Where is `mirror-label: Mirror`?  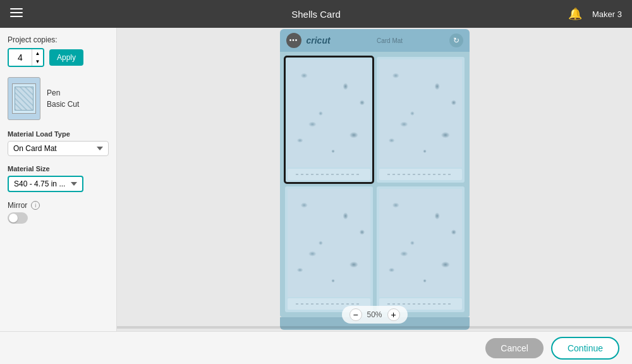
mirror-label: Mirror is located at coordinates (18, 205).